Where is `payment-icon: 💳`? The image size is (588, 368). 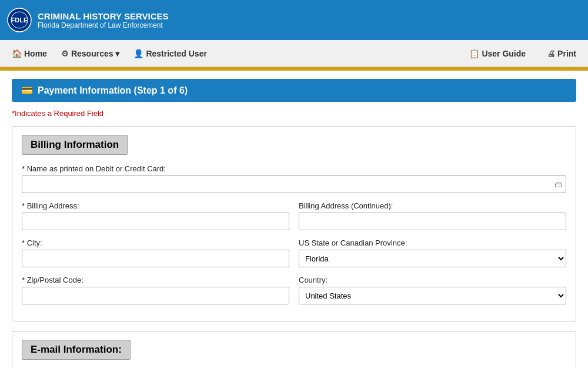 payment-icon: 💳 is located at coordinates (27, 91).